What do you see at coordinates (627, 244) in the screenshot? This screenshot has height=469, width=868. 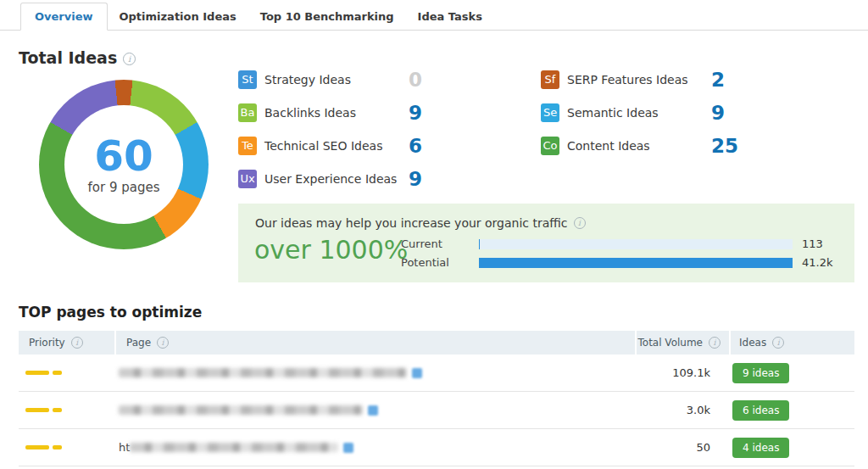 I see `current-traffic-bar-row: Current 113` at bounding box center [627, 244].